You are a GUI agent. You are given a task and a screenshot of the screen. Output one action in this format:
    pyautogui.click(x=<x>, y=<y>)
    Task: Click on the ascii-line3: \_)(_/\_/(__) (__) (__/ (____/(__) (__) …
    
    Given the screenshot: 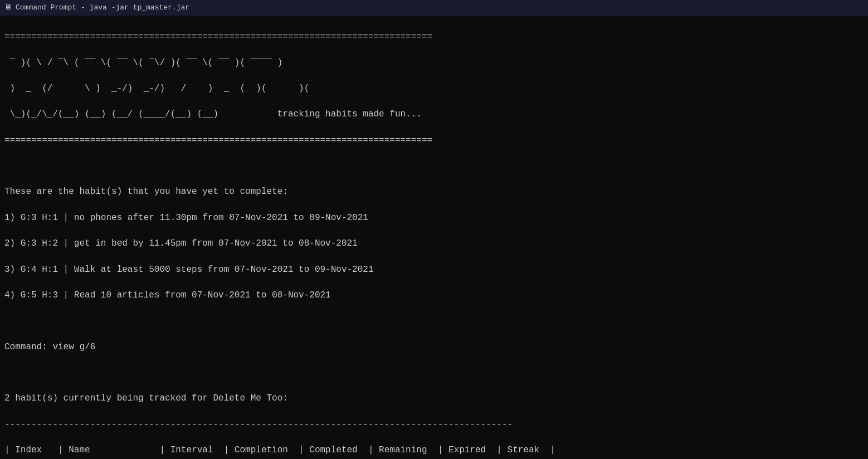 What is the action you would take?
    pyautogui.click(x=434, y=115)
    